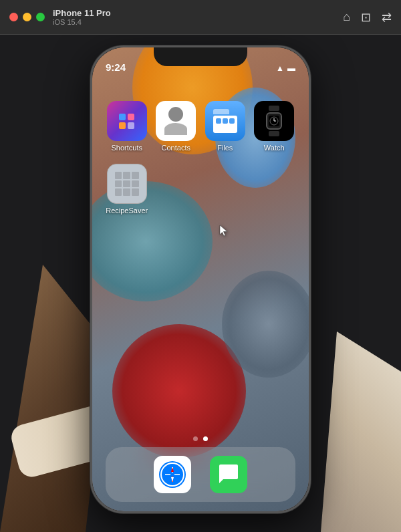 The height and width of the screenshot is (532, 401). I want to click on messages-icon, so click(229, 475).